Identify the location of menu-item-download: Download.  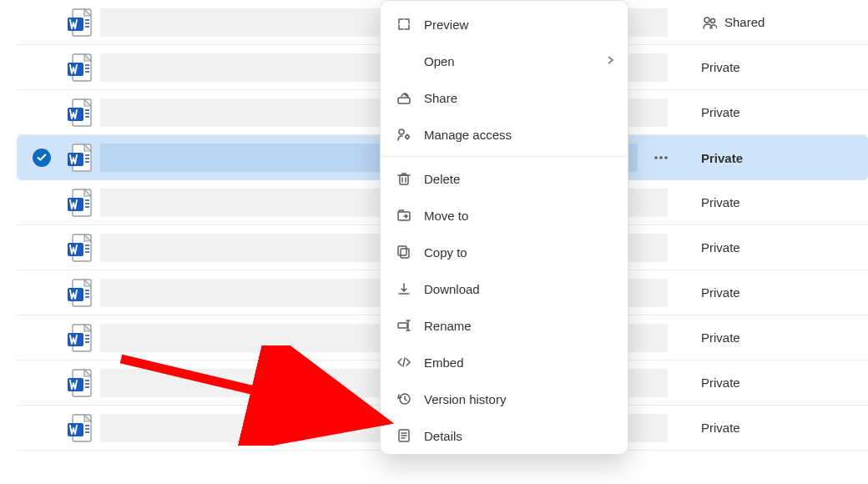
(504, 289).